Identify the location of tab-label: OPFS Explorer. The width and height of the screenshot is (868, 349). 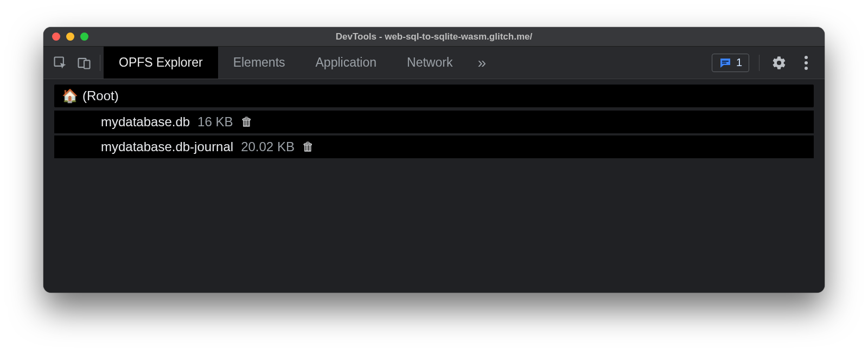
(161, 63).